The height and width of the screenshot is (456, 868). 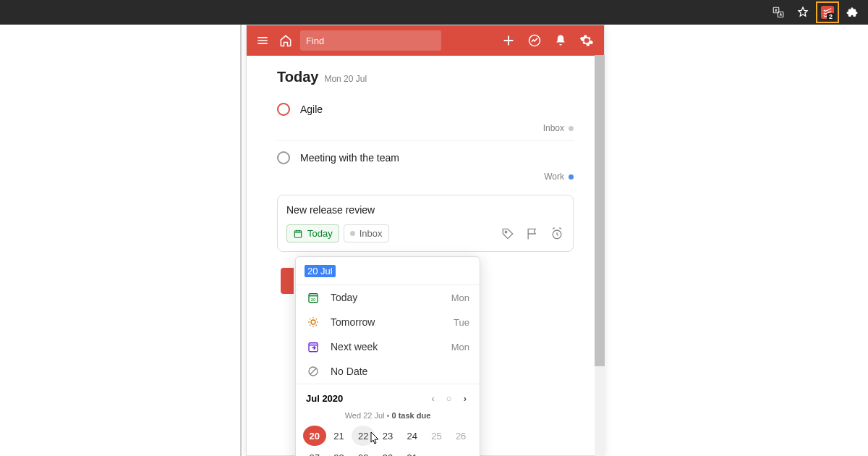 What do you see at coordinates (387, 322) in the screenshot?
I see `quick-label: Tomorrow` at bounding box center [387, 322].